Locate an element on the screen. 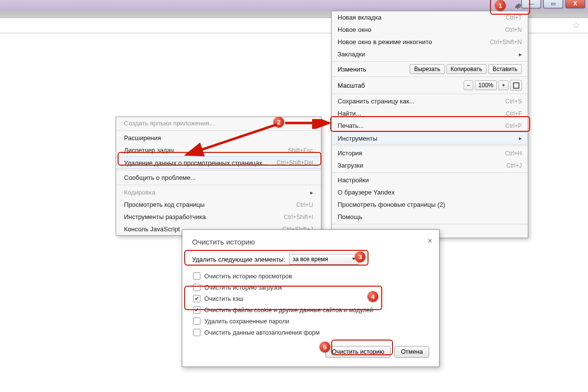 The width and height of the screenshot is (588, 392). clear-history-button: Очистить историю is located at coordinates (358, 352).